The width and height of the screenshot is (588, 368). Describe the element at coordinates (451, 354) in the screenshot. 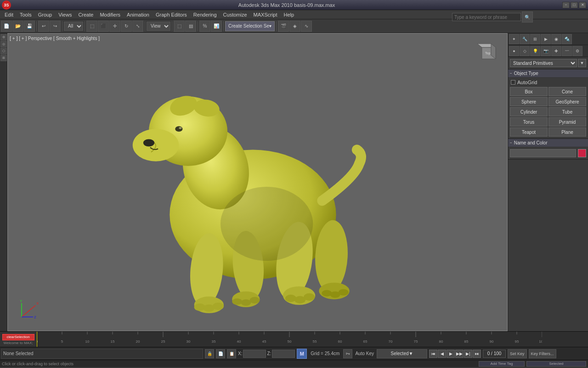

I see `play-button: ▶` at that location.